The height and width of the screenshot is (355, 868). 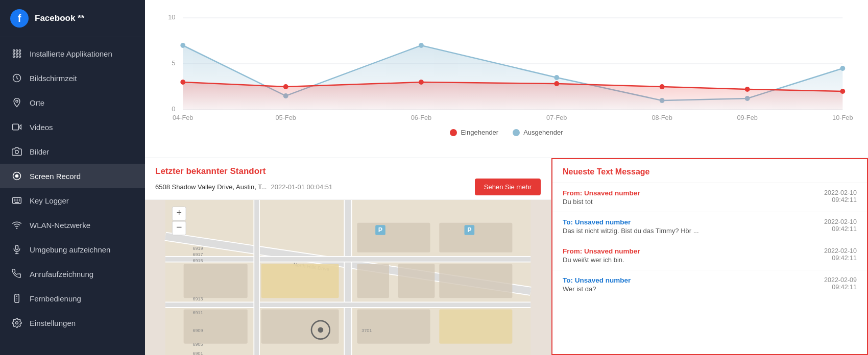 What do you see at coordinates (301, 187) in the screenshot?
I see `location-timestamp: 2022-01-01 00:04:51` at bounding box center [301, 187].